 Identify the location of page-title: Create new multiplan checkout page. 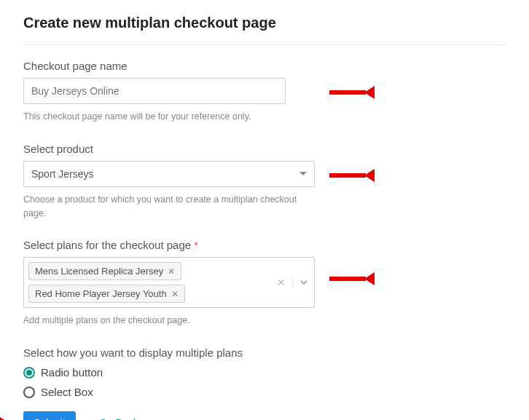
(264, 23).